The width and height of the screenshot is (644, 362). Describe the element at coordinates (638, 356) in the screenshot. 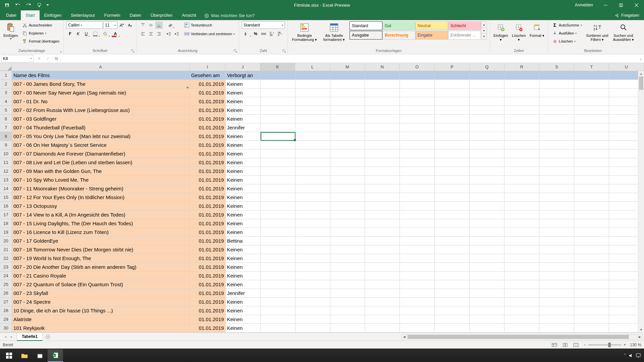

I see `tray-network-icon` at that location.